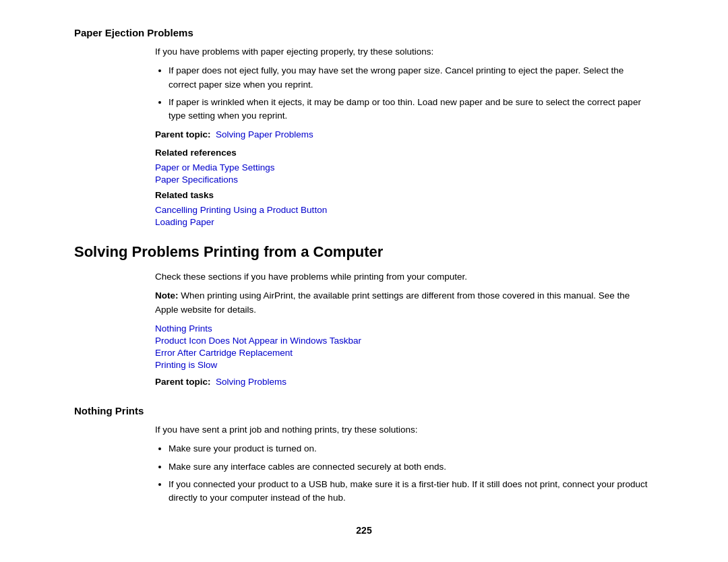  What do you see at coordinates (404, 382) in the screenshot?
I see `solving-parent-topic-row: Parent topic: Solving Problems` at bounding box center [404, 382].